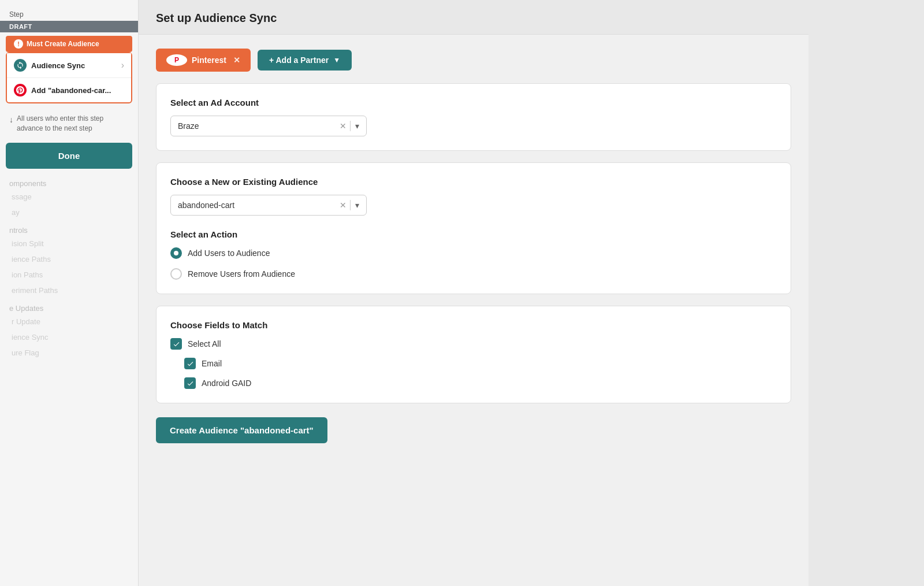 Image resolution: width=924 pixels, height=586 pixels. Describe the element at coordinates (204, 344) in the screenshot. I see `checkbox-select-all-label: Select All` at that location.